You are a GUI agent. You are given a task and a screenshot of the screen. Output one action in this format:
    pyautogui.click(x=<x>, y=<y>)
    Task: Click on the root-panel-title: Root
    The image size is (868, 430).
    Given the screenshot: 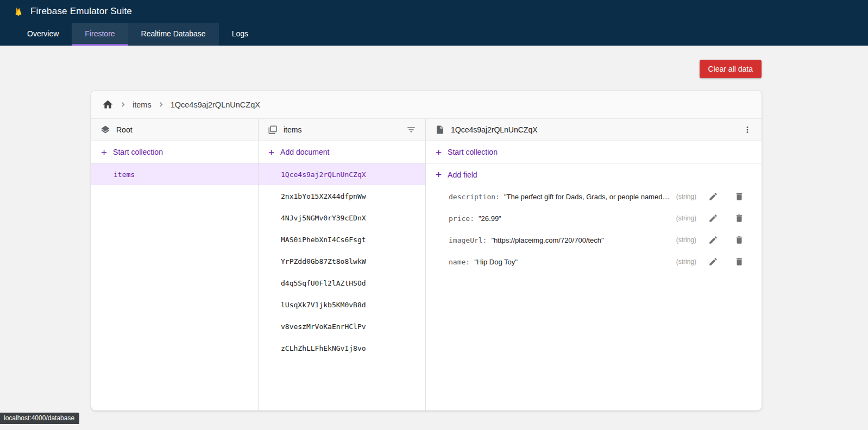 What is the action you would take?
    pyautogui.click(x=124, y=130)
    